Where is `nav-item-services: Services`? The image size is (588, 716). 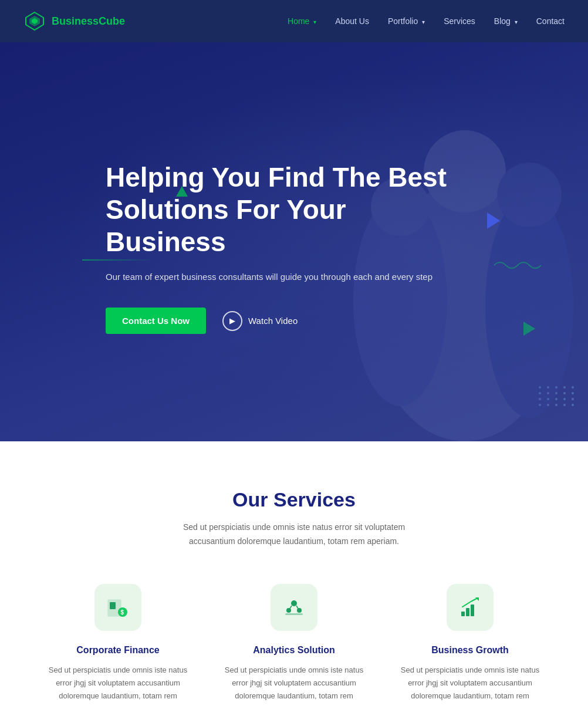 nav-item-services: Services is located at coordinates (459, 21).